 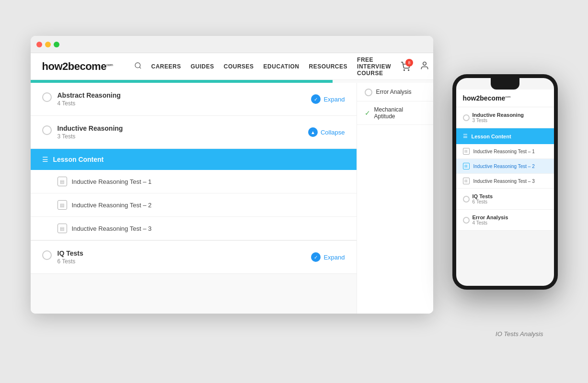 I want to click on abstract-reasoning-title: Abstract Reasoning, so click(x=89, y=95).